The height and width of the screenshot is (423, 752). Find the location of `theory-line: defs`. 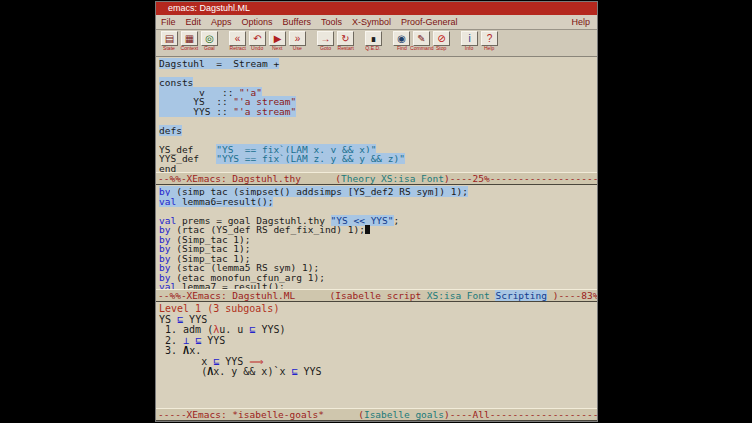

theory-line: defs is located at coordinates (378, 131).